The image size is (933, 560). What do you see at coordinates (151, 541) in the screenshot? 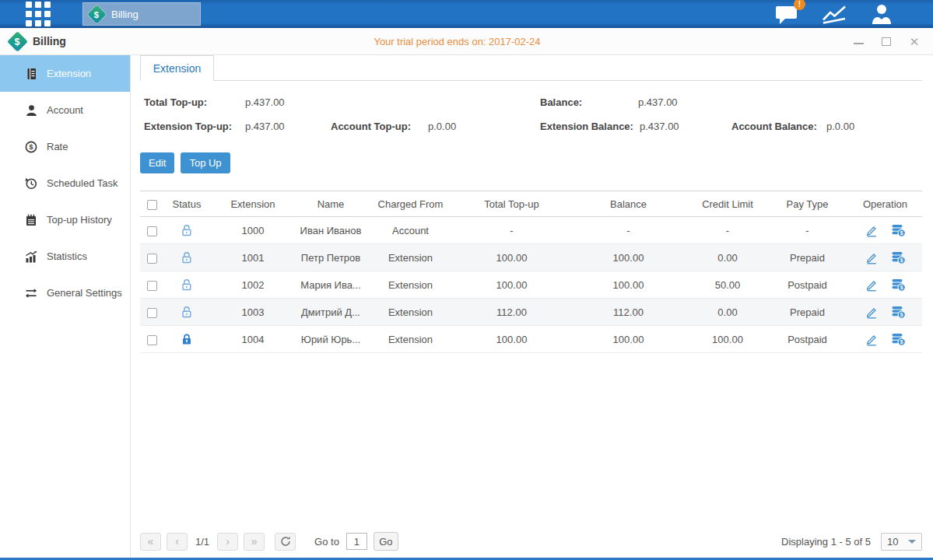
I see `first-page-button: «` at bounding box center [151, 541].